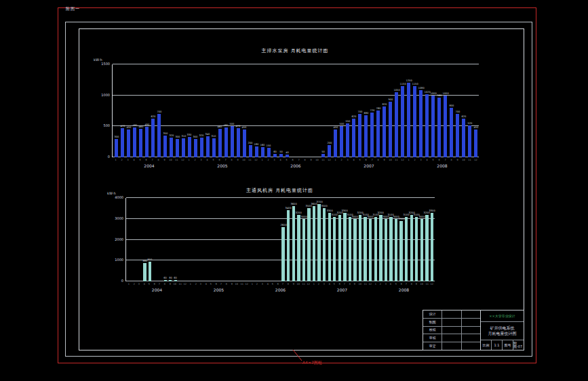 The height and width of the screenshot is (381, 588). Describe the element at coordinates (345, 211) in the screenshot. I see `bar-value-label: 3300` at that location.